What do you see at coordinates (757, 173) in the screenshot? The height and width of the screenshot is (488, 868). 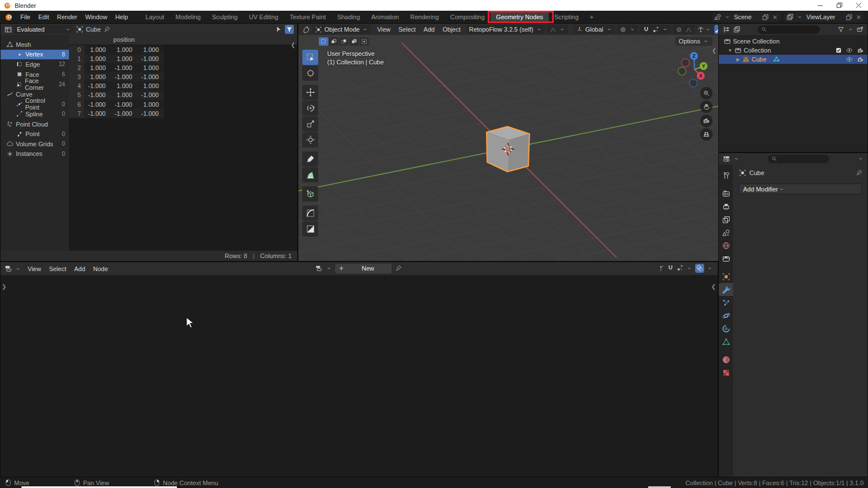 I see `breadcrumb-object: Cube` at bounding box center [757, 173].